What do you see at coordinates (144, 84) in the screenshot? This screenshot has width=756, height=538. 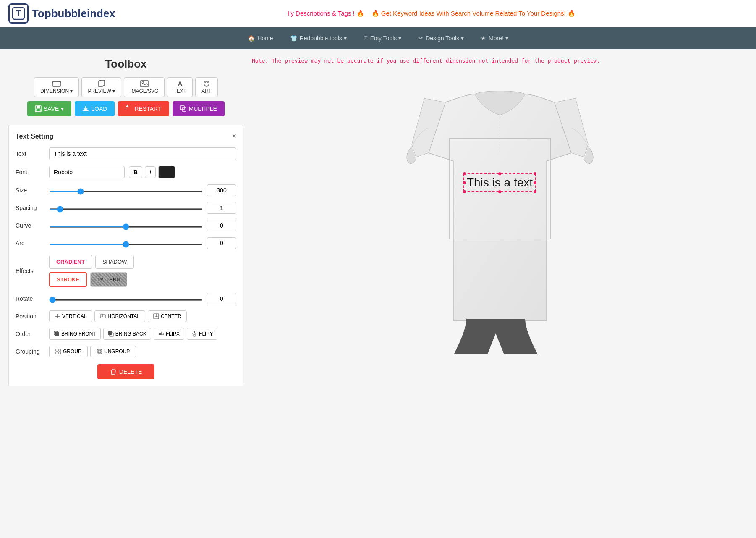 I see `image-icon` at bounding box center [144, 84].